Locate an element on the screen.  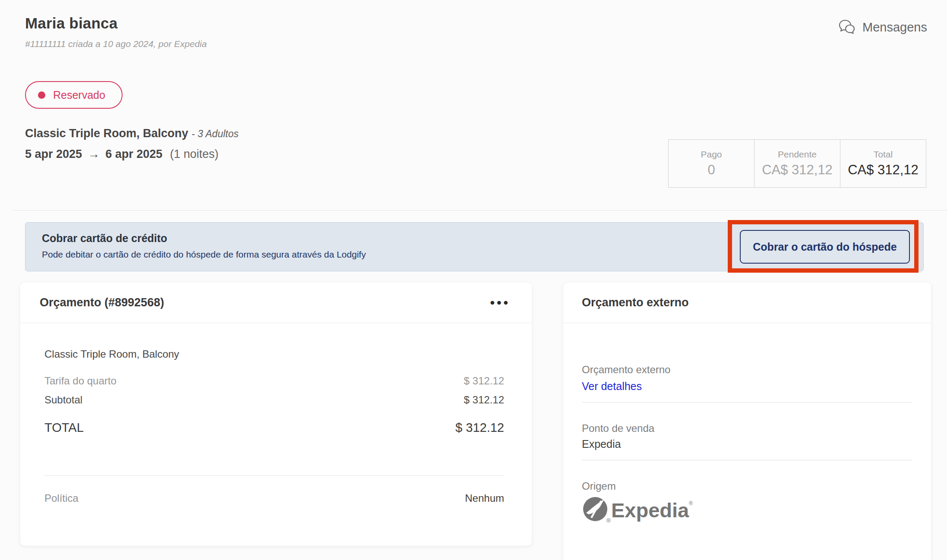
payment-pending-cell: Pendente CA$ 312,12 is located at coordinates (797, 164).